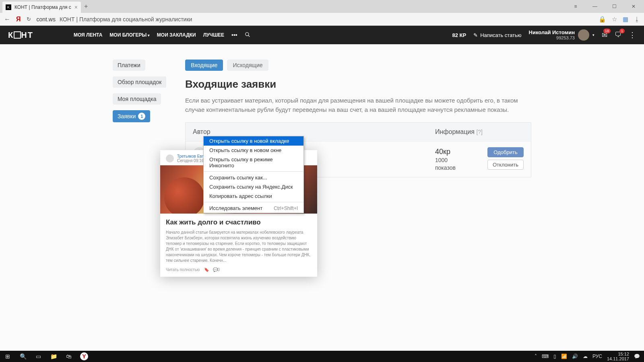 This screenshot has height=362, width=644. What do you see at coordinates (597, 356) in the screenshot?
I see `tray-lang: РУС` at bounding box center [597, 356].